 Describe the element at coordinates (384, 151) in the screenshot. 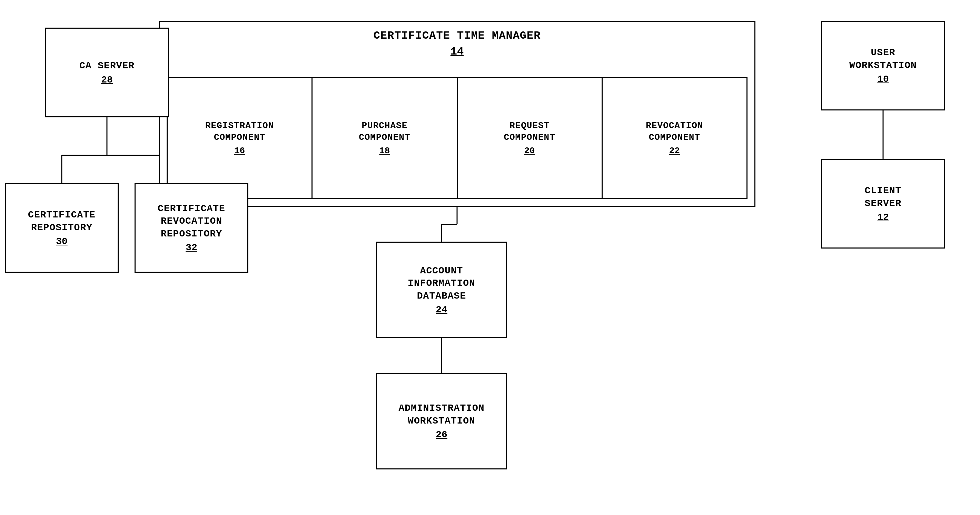

I see `pur-number: 18` at that location.